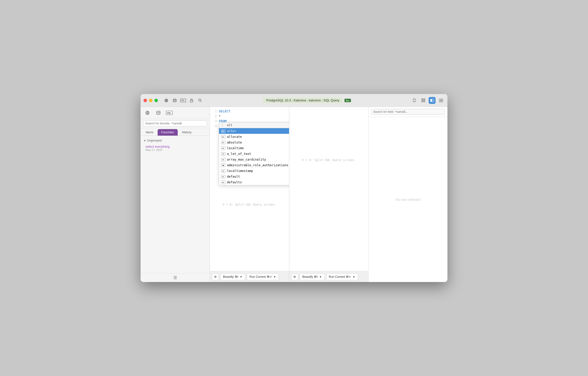  Describe the element at coordinates (223, 182) in the screenshot. I see `ac-icon-defaults: ▶` at that location.